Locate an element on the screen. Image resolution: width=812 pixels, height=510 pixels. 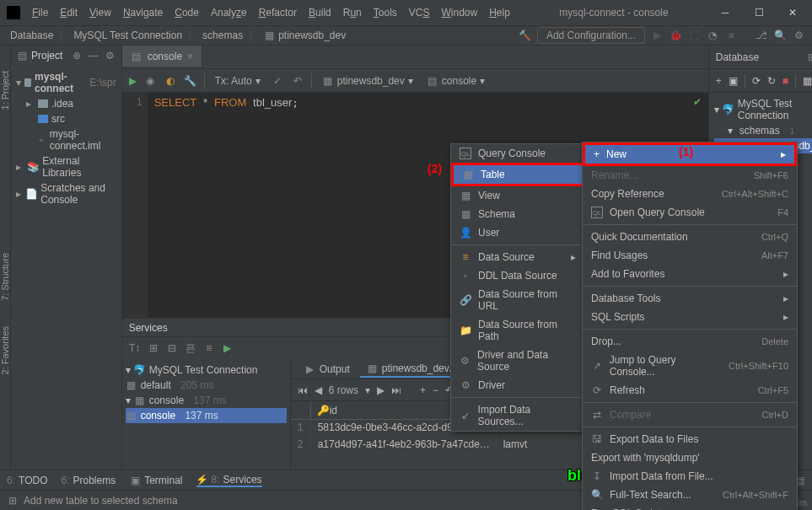
settings-icon: ⚙ is located at coordinates (799, 35).